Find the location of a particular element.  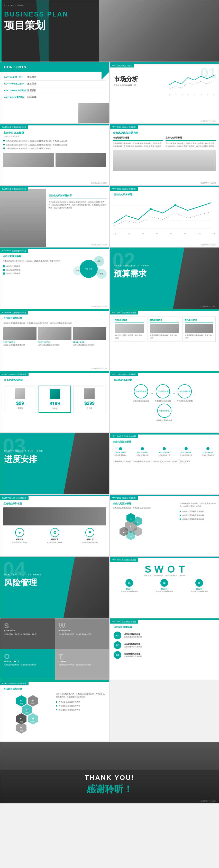

tl-text-3: 点击此处添加文本 is located at coordinates (164, 455).